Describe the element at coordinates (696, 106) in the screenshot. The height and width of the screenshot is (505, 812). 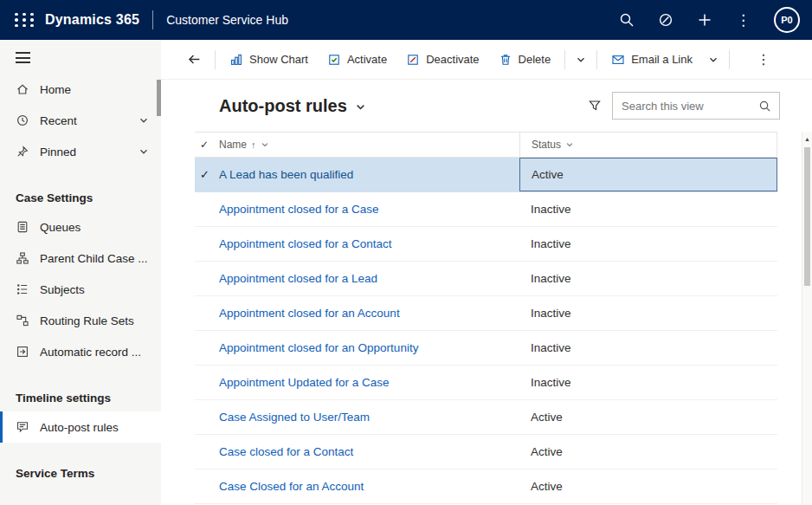
I see `view-search-box` at that location.